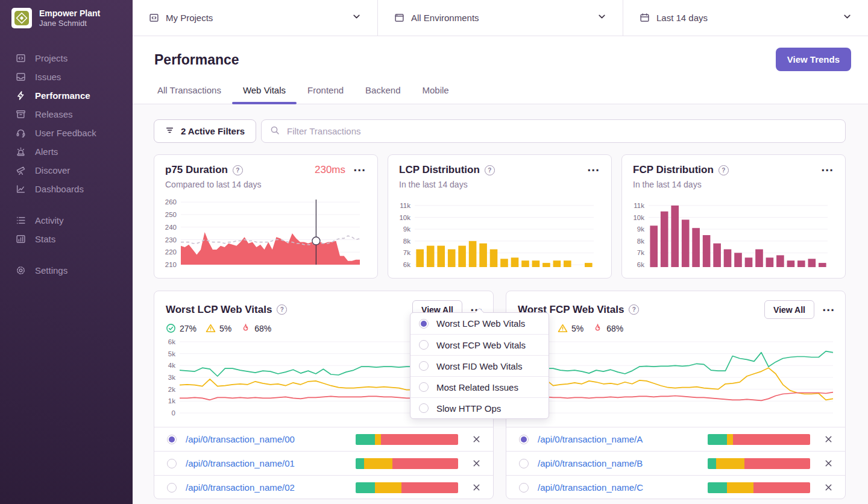 This screenshot has width=868, height=504. I want to click on view-all-button: View All, so click(790, 310).